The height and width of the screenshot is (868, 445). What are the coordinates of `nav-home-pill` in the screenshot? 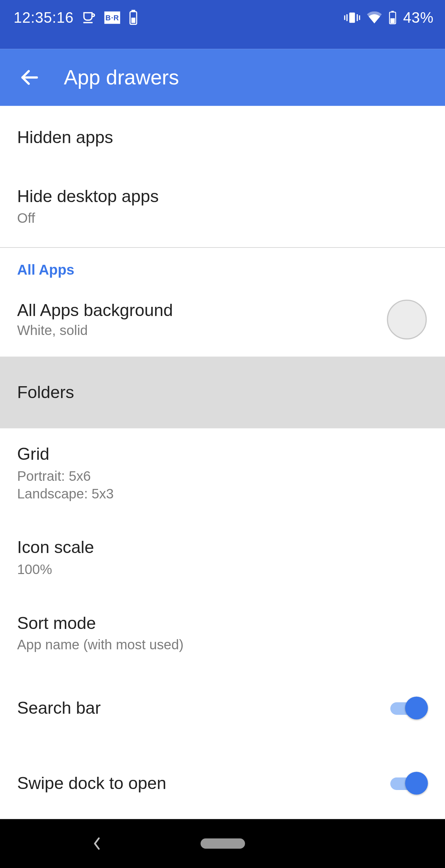 It's located at (222, 844).